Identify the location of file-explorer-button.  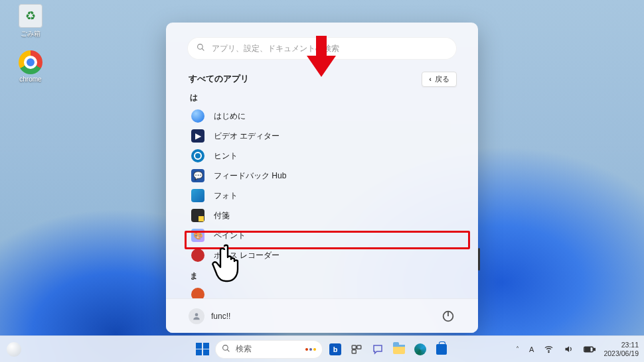
(399, 349).